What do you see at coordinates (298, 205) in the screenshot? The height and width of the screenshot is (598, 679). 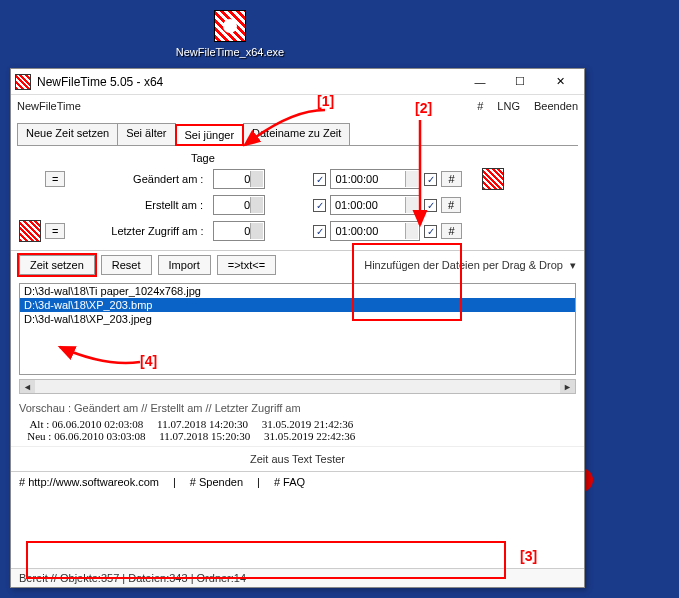 I see `row-created: Erstellt am : 0 ✓ 01:00:00 ✓ #` at bounding box center [298, 205].